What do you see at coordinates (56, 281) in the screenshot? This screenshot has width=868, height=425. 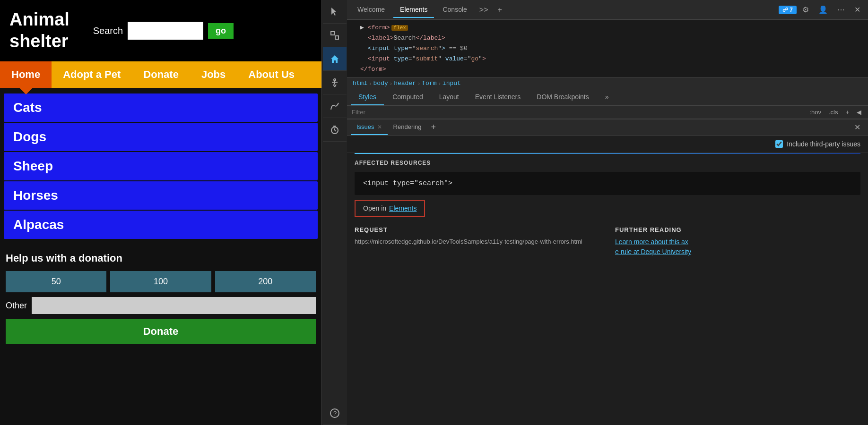 I see `donation-50: 50` at bounding box center [56, 281].